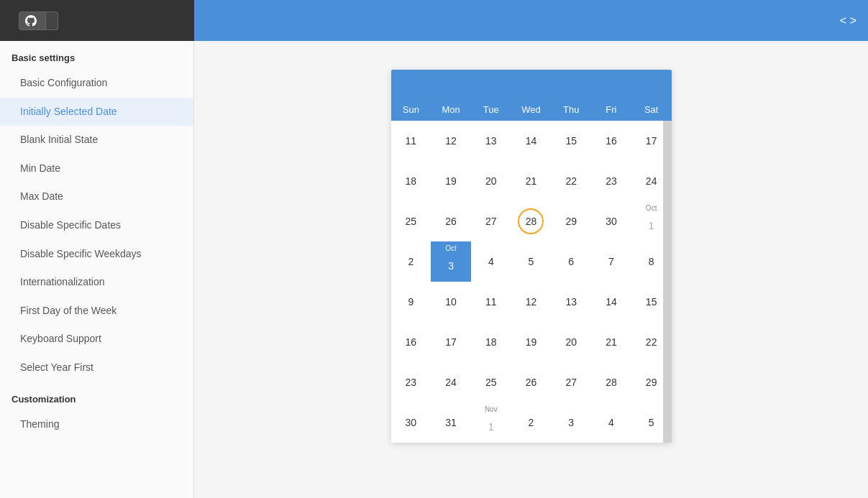 The width and height of the screenshot is (868, 498). Describe the element at coordinates (52, 21) in the screenshot. I see `star-count` at that location.